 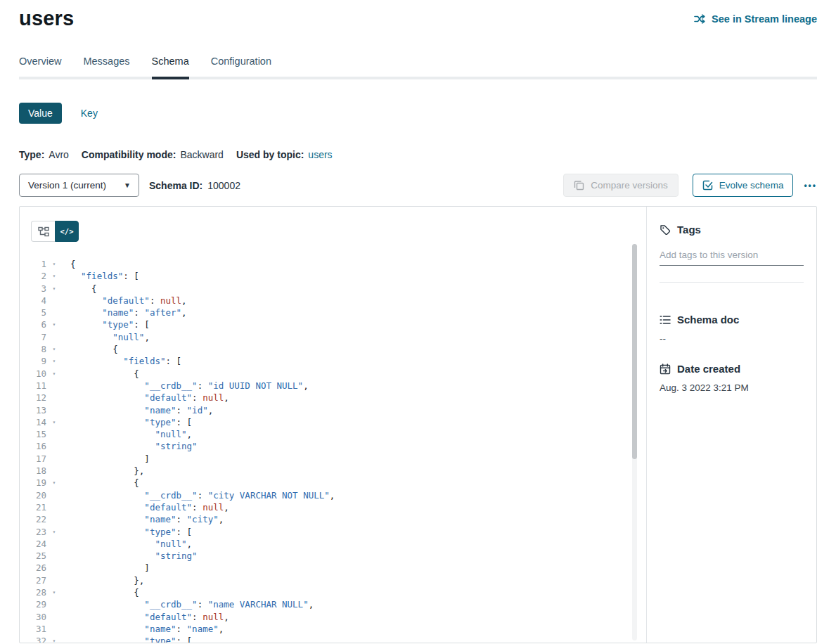 What do you see at coordinates (39, 361) in the screenshot?
I see `line-number: 9` at bounding box center [39, 361].